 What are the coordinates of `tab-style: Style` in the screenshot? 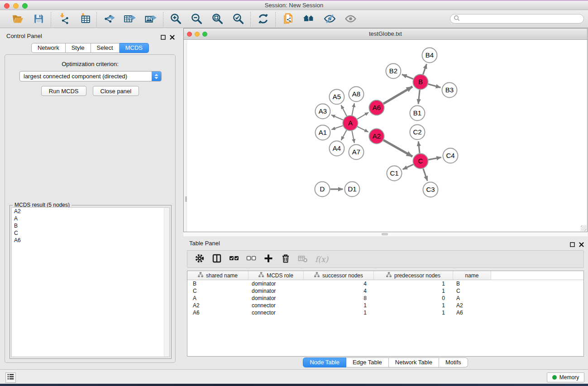 It's located at (78, 48).